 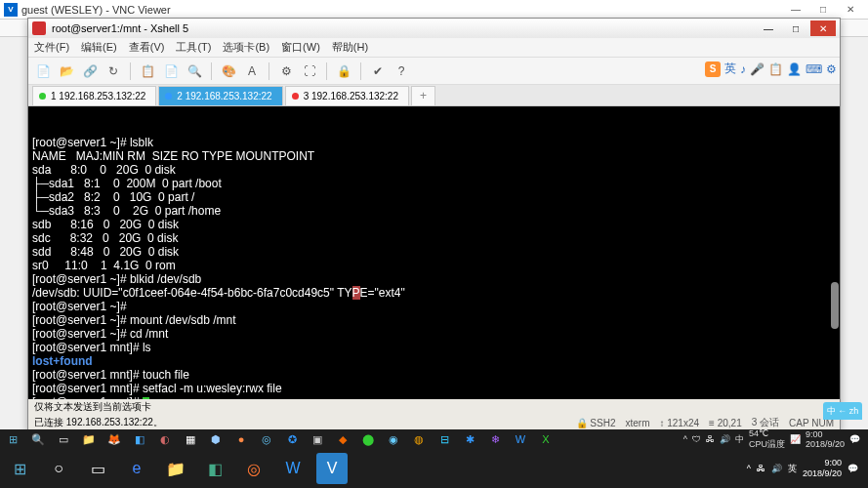 I want to click on inner-taskbar: ⊞ 🔍 ▭ 📁 🦊 ◧ ◐ ▦ ⬢ ● ◎ ✪ ▣ ◆ ⬤ ◉ ◍ ⊟ ✱ ❄ …, so click(x=434, y=439).